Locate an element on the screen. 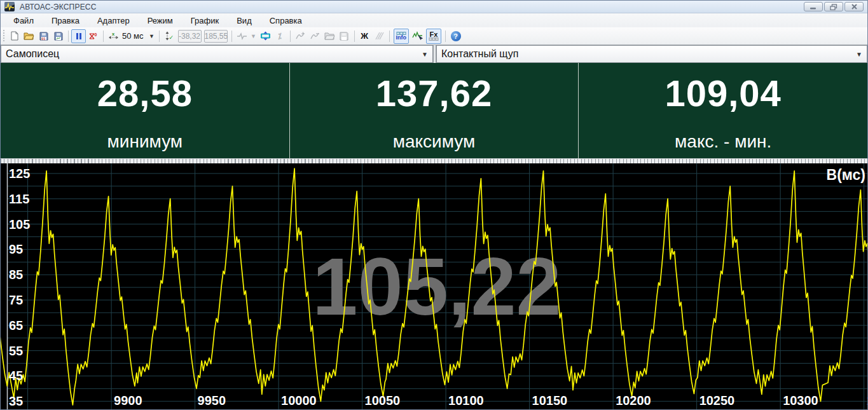 This screenshot has height=410, width=868. stat-maximum: 137,62 максимум is located at coordinates (434, 111).